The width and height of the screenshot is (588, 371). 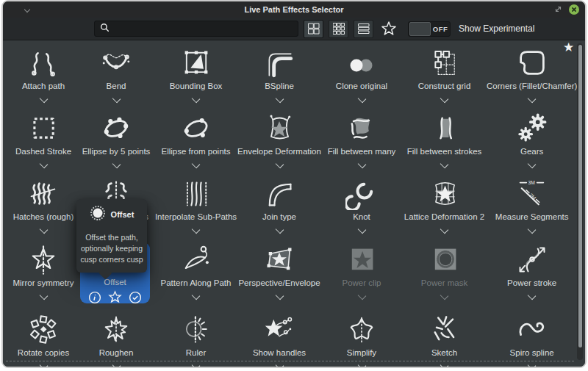 I want to click on list-view-button, so click(x=363, y=29).